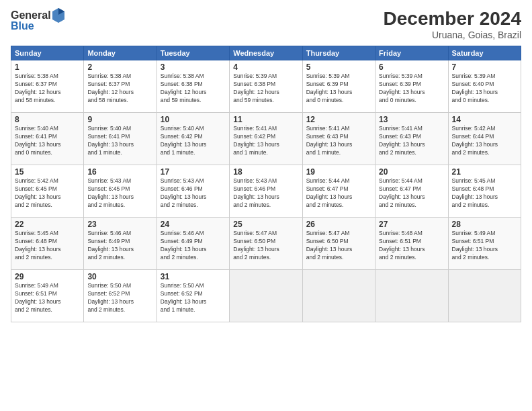 The height and width of the screenshot is (411, 532). I want to click on day-number: 4, so click(266, 67).